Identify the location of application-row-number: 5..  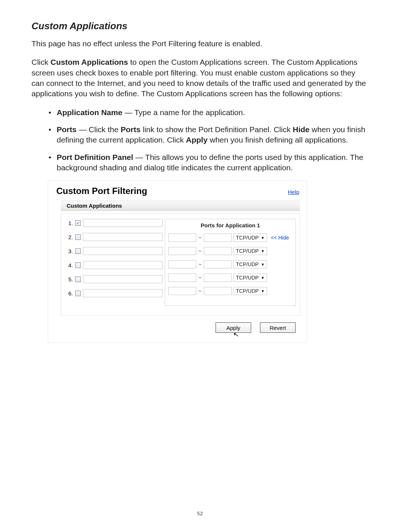
(70, 279).